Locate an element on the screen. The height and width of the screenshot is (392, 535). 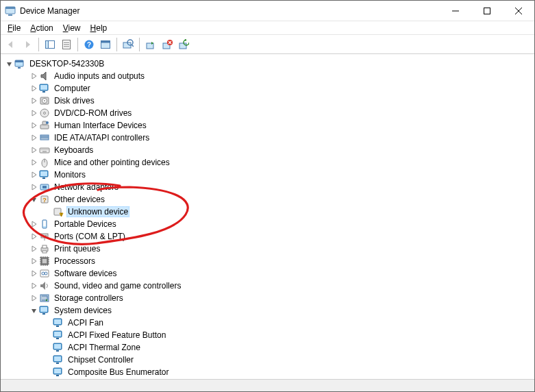
tree-item: Network adapters is located at coordinates (269, 187).